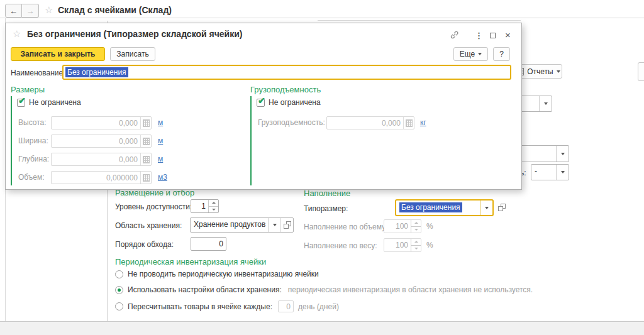  What do you see at coordinates (341, 246) in the screenshot?
I see `fill-weight-label: Наполнение по весу:` at bounding box center [341, 246].